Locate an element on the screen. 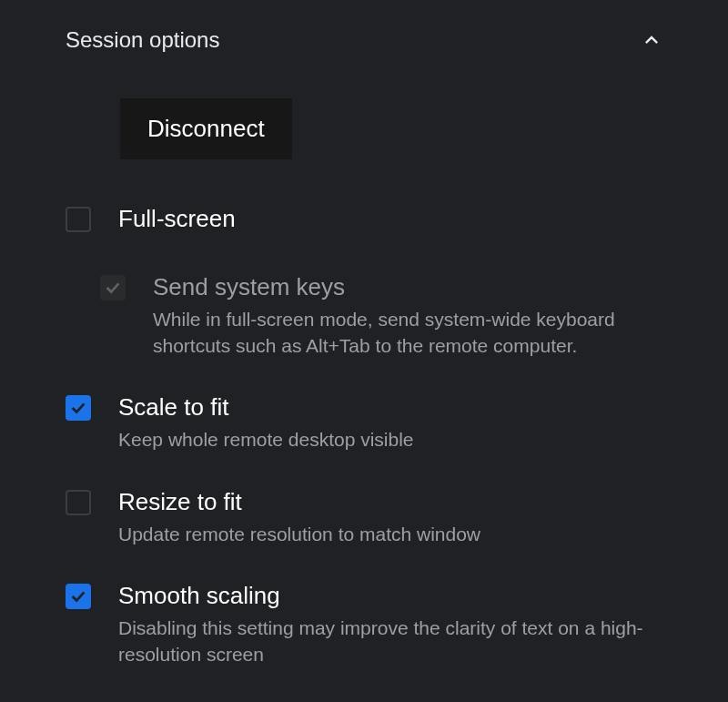 This screenshot has height=702, width=728. option-scale-to-fit: Scale to fit Keep whole remote desktop v… is located at coordinates (364, 423).